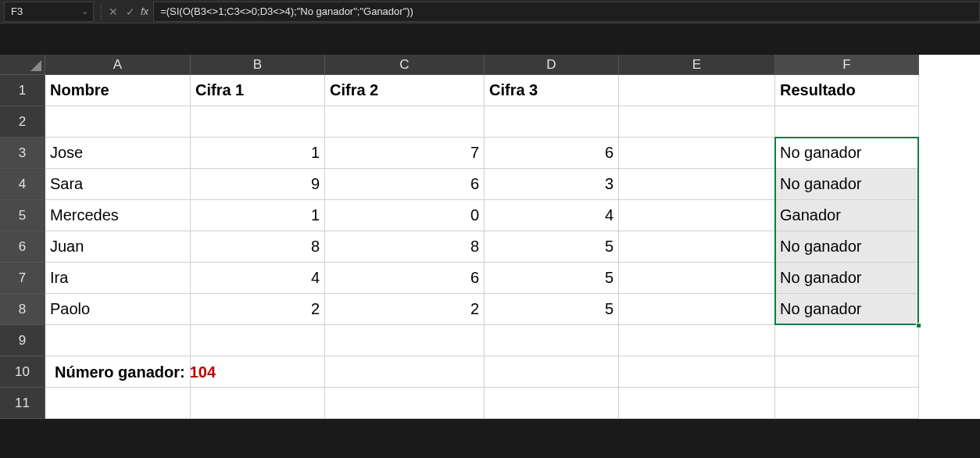 Image resolution: width=980 pixels, height=458 pixels. Describe the element at coordinates (405, 91) in the screenshot. I see `cell-C1: Cifra 2` at that location.